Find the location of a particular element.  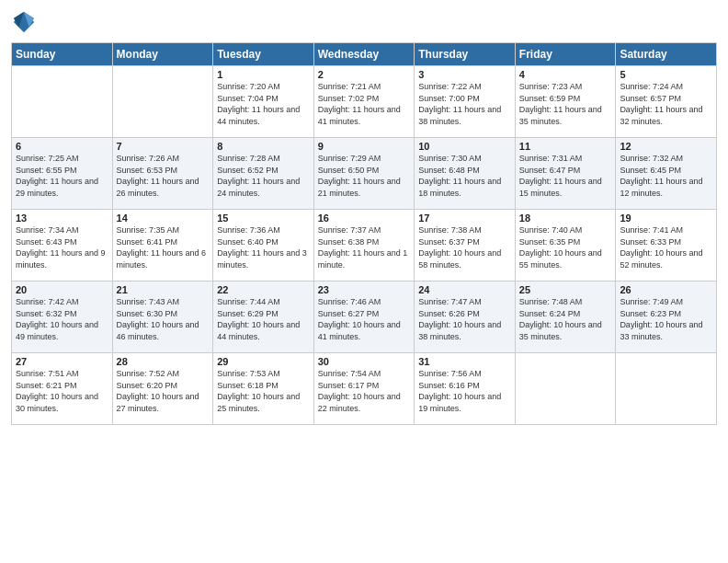

day-info: Sunrise: 7:42 AM Sunset: 6:32 PM Dayligh… is located at coordinates (63, 319).